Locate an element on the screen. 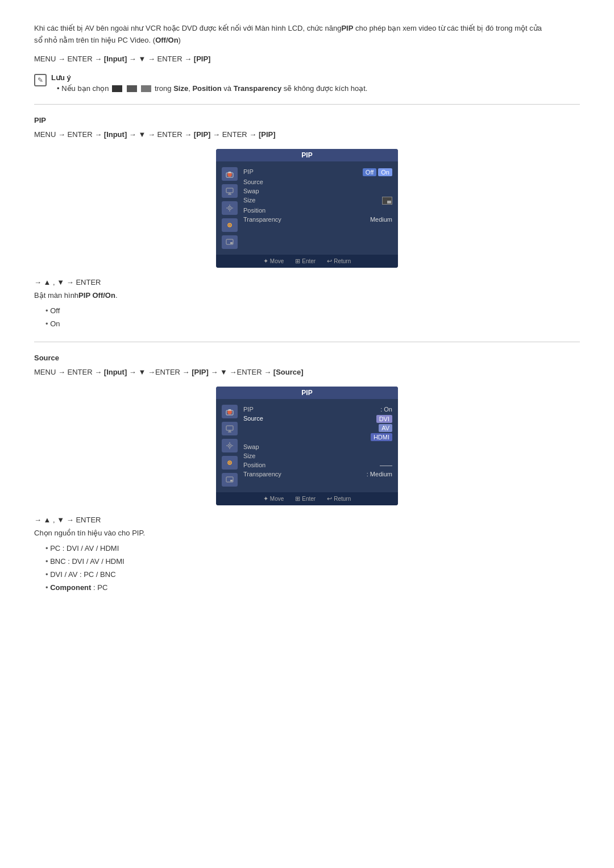 Image resolution: width=614 pixels, height=868 pixels. return-label: Return is located at coordinates (342, 261).